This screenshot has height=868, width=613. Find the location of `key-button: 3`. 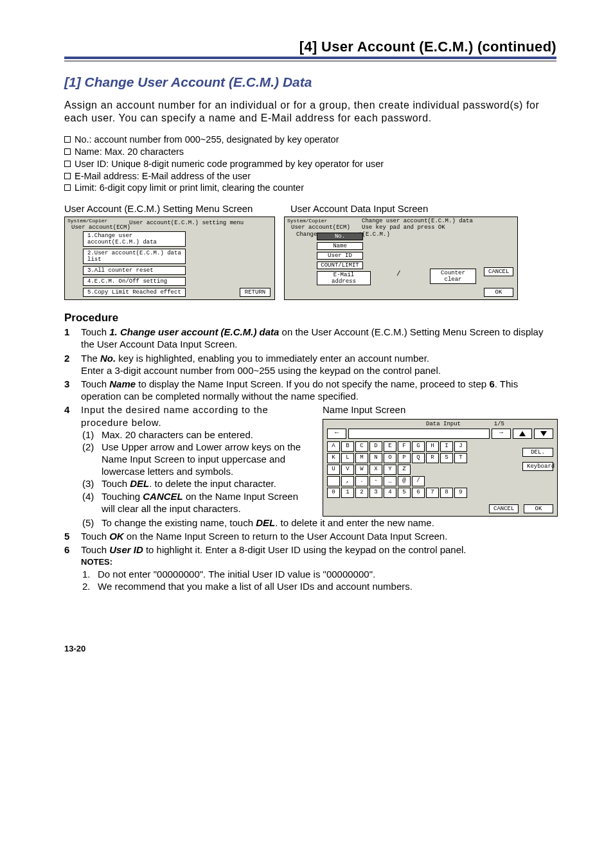

key-button: 3 is located at coordinates (376, 493).